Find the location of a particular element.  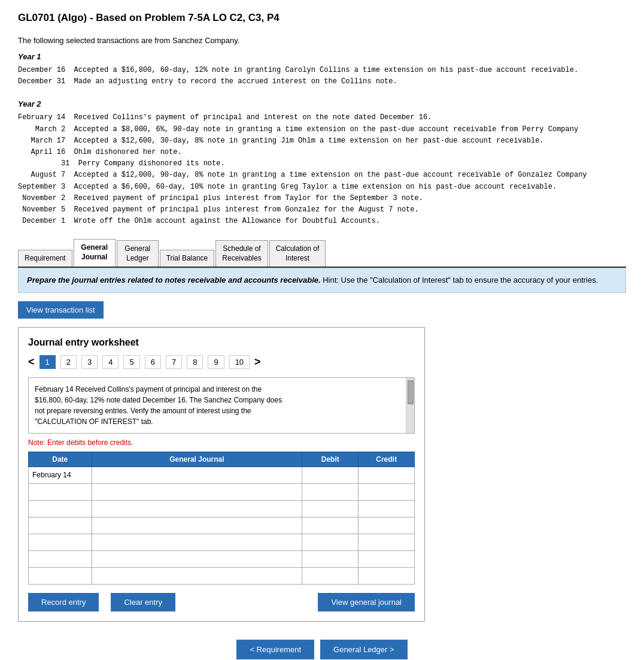

page-9: 9 is located at coordinates (215, 362).